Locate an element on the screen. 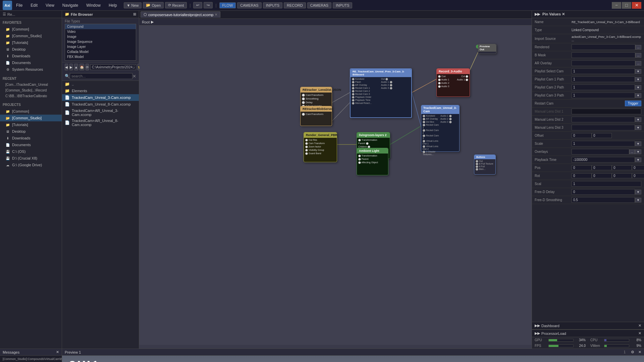  sidebar-item-documents: 📄 Documents is located at coordinates (31, 63).